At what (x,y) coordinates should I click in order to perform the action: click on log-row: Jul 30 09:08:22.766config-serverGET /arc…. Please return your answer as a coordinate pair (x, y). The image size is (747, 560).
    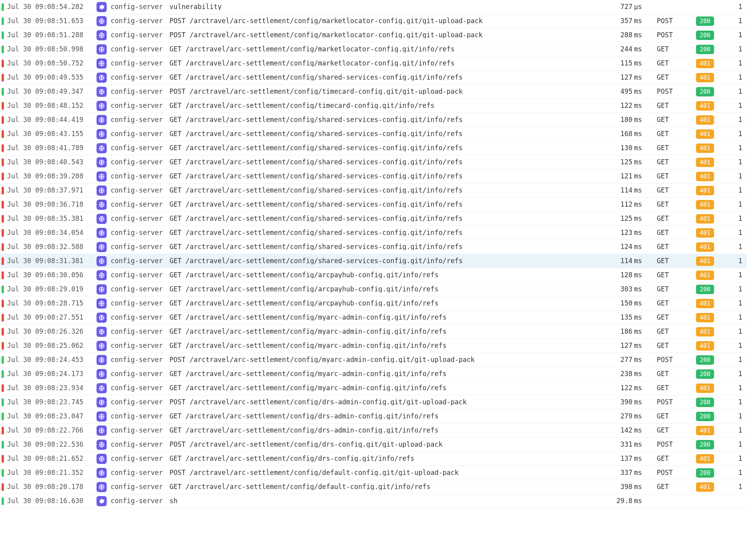
    Looking at the image, I should click on (374, 431).